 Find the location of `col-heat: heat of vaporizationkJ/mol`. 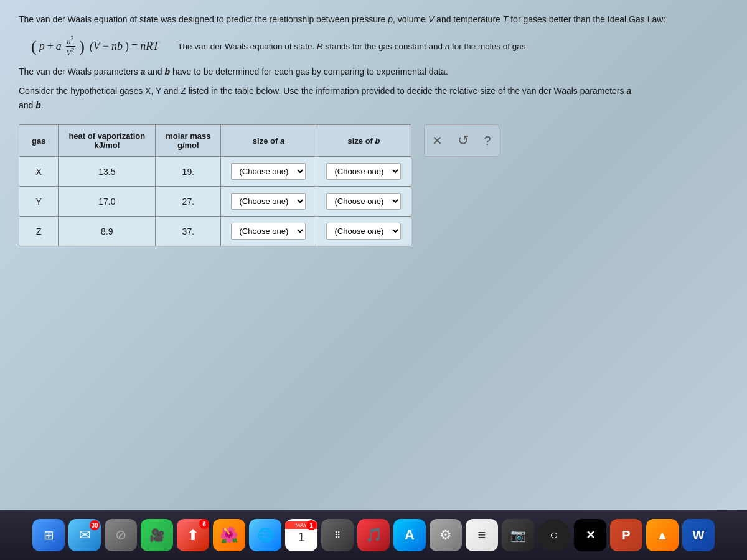

col-heat: heat of vaporizationkJ/mol is located at coordinates (107, 141).